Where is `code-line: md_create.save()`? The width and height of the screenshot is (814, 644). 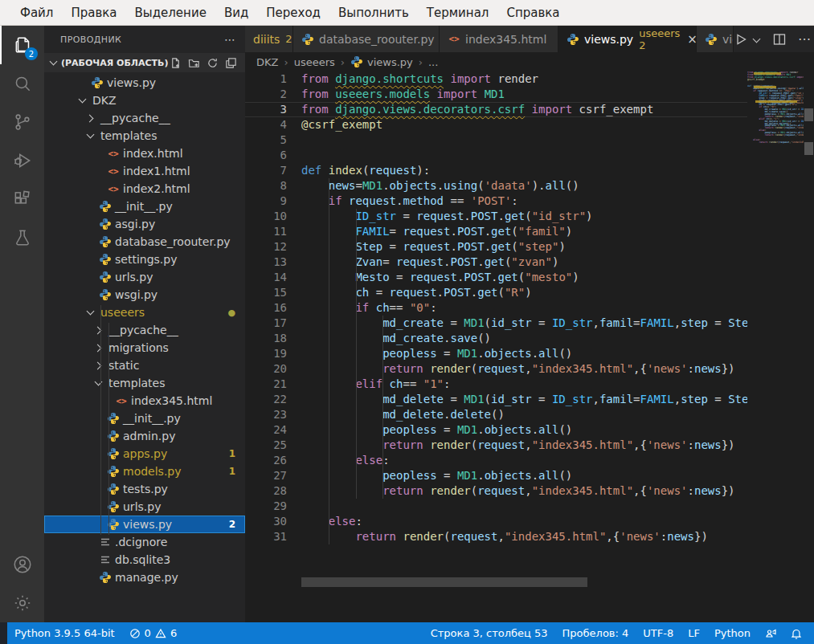
code-line: md_create.save() is located at coordinates (497, 339).